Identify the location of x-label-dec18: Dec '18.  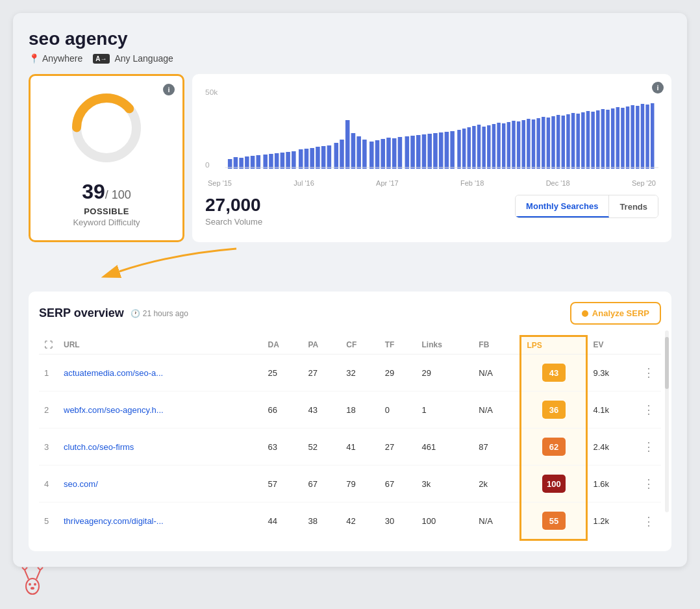
(558, 183).